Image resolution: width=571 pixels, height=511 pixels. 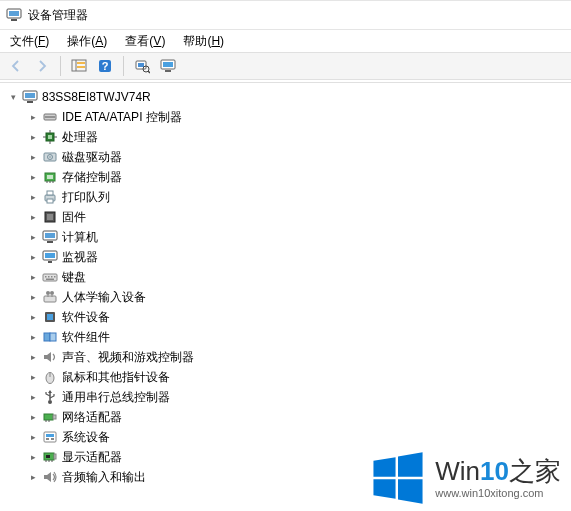 What do you see at coordinates (92, 178) in the screenshot?
I see `tree-category-label: 存储控制器` at bounding box center [92, 178].